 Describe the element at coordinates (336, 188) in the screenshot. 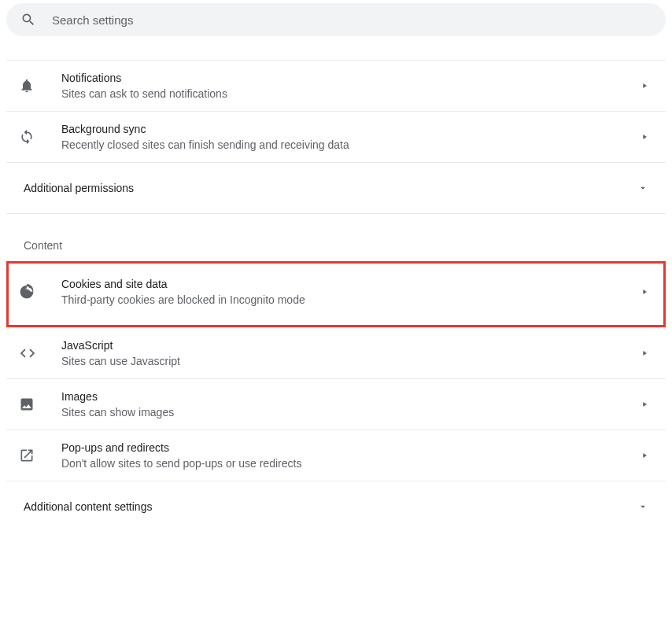

I see `setting-additional-permissions: Additional permissions` at that location.